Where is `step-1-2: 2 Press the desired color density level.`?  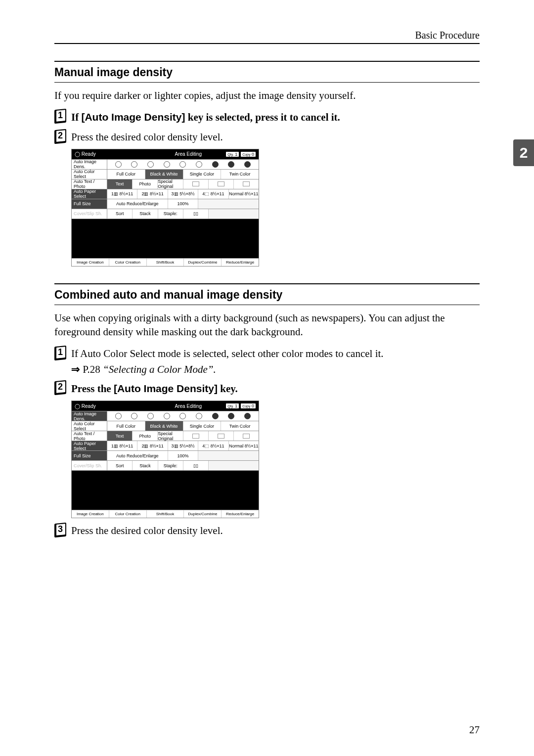
step-1-2: 2 Press the desired color density level. is located at coordinates (267, 136).